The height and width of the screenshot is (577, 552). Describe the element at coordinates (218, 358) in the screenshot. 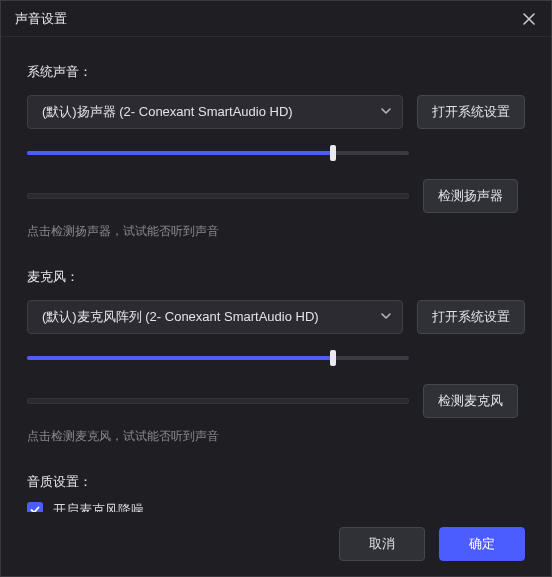

I see `microphone-volume-slider` at that location.